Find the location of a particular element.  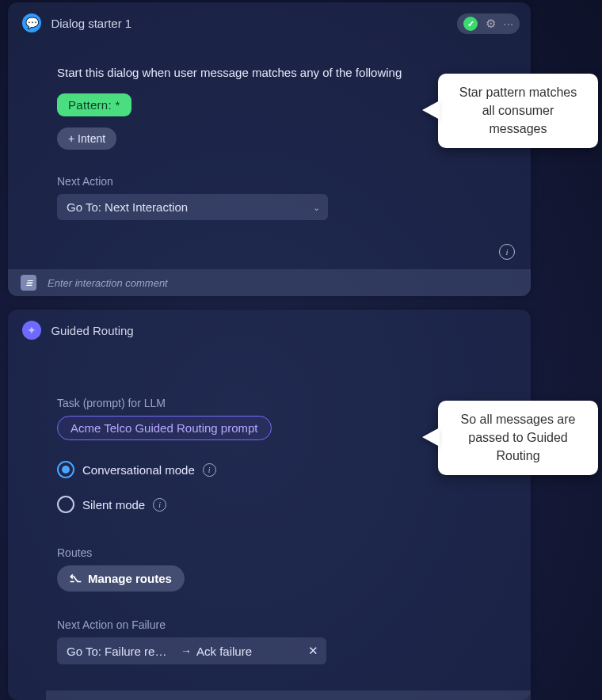

branch-icon: ⎇ is located at coordinates (76, 578).